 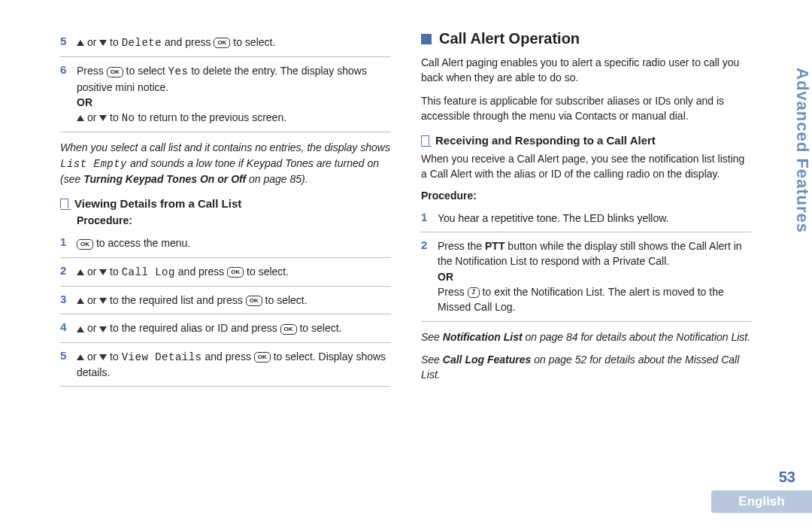 I want to click on note-paragraph: When you select a call list and it conta…, so click(x=226, y=163).